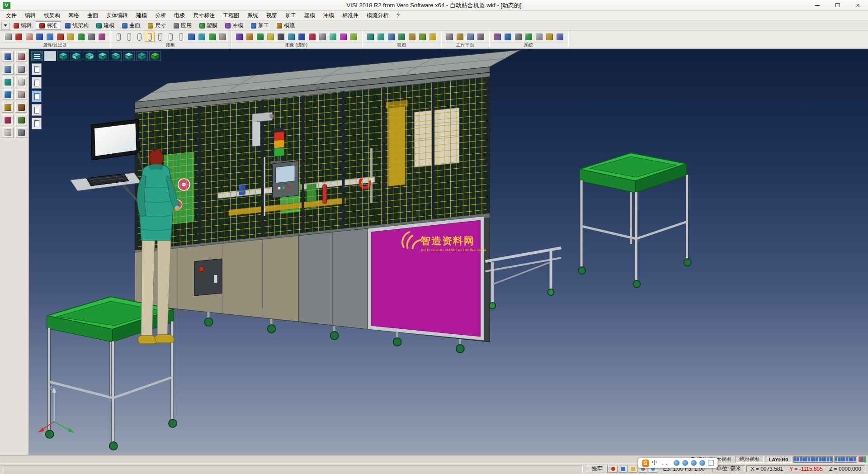 This screenshot has width=868, height=474. What do you see at coordinates (391, 37) in the screenshot?
I see `pan-view-icon` at bounding box center [391, 37].